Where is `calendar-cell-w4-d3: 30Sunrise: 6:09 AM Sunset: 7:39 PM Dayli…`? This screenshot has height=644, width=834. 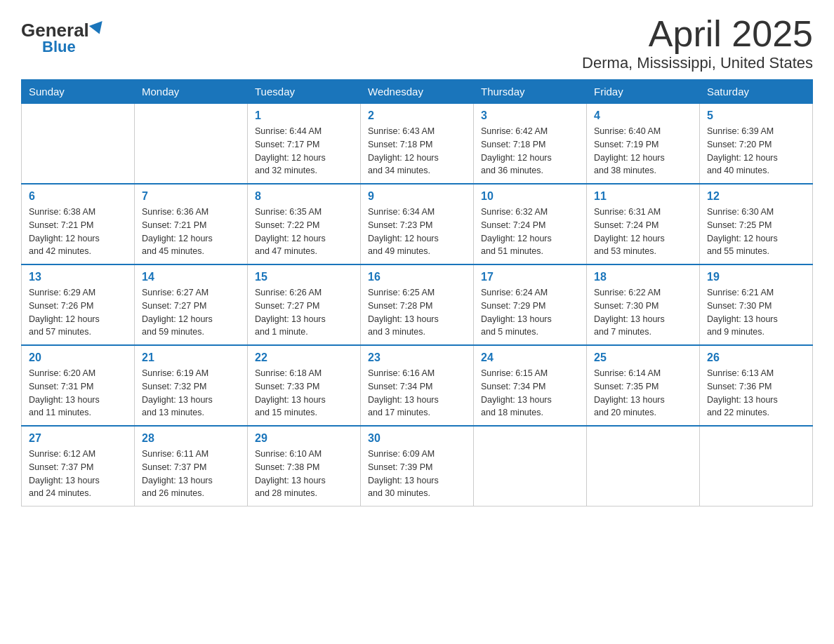
calendar-cell-w4-d3: 30Sunrise: 6:09 AM Sunset: 7:39 PM Dayli… is located at coordinates (417, 466).